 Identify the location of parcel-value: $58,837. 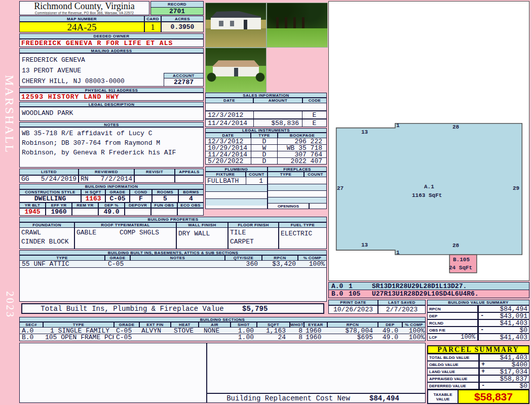
(509, 379).